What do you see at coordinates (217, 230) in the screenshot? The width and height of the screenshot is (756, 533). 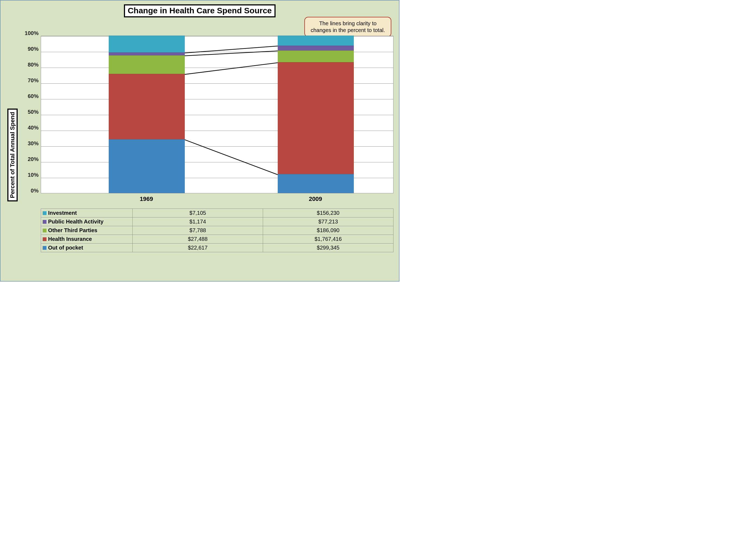 I see `data-table: Investment$7,105$156,230Public Health Ac…` at bounding box center [217, 230].